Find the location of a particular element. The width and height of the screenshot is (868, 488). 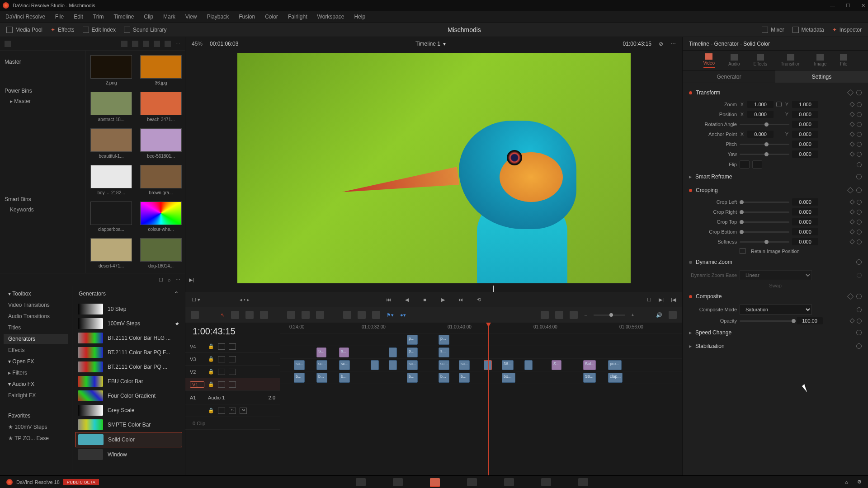

track-v3: V3🔒 is located at coordinates (232, 359).